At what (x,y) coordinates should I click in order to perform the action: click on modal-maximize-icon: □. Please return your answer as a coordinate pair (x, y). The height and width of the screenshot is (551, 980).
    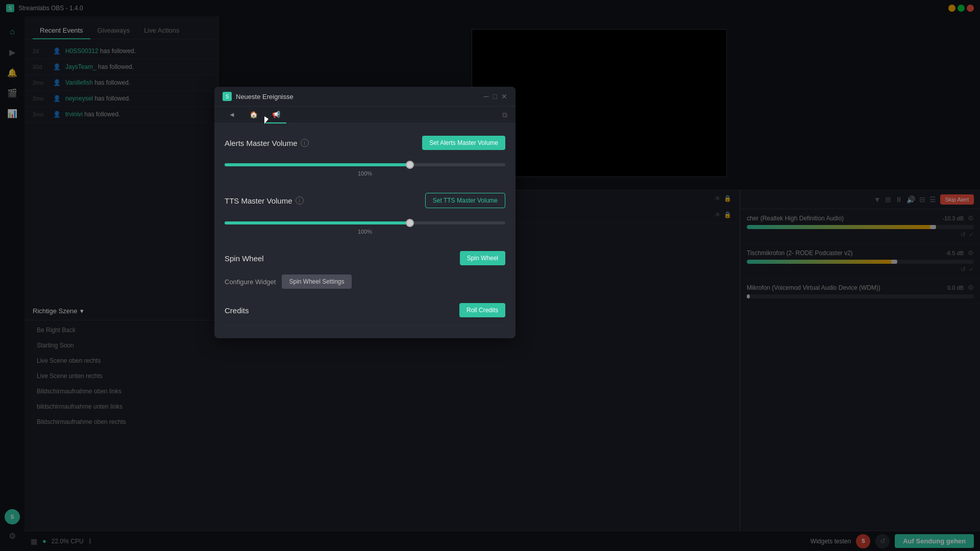
    Looking at the image, I should click on (495, 96).